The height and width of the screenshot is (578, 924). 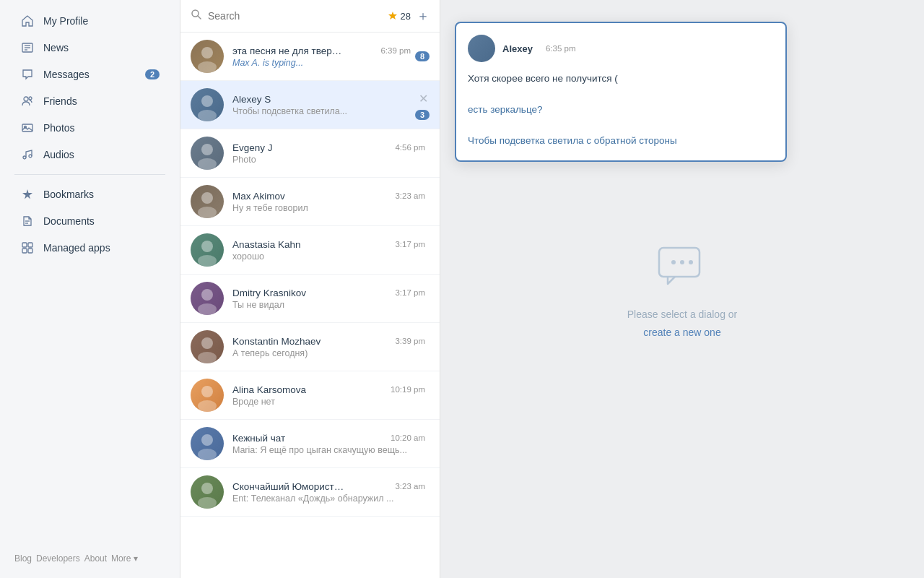 I want to click on conv-preview-1: Max A. is typing..., so click(x=322, y=63).